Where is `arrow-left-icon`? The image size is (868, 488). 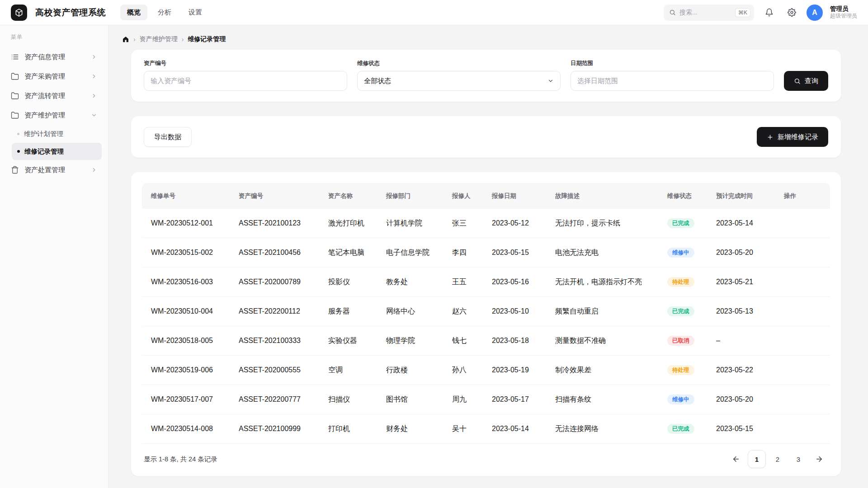
arrow-left-icon is located at coordinates (736, 459).